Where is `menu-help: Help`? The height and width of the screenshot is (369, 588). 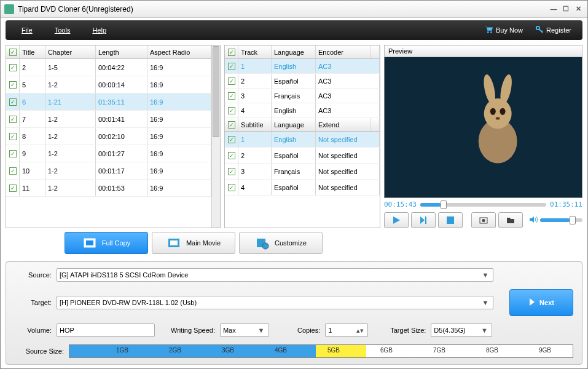
menu-help: Help is located at coordinates (100, 30).